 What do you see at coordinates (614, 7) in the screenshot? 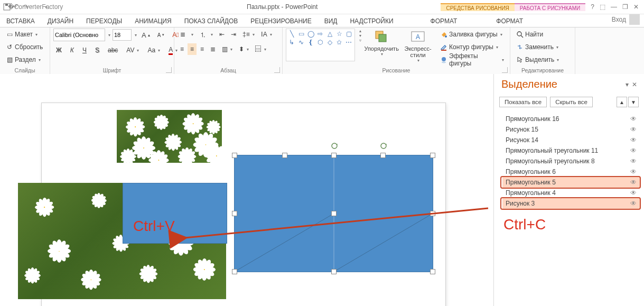
I see `minimize-icon: —` at bounding box center [614, 7].